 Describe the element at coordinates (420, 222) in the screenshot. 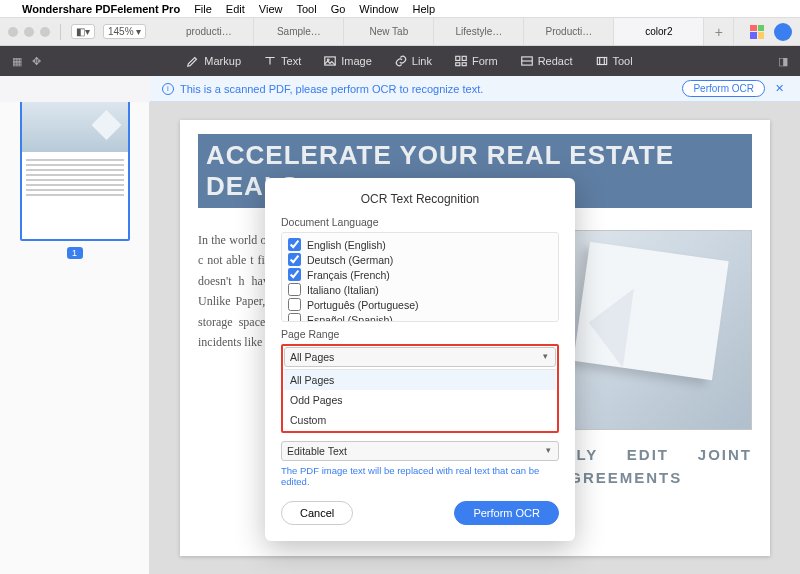

I see `language-label: Document Language` at that location.